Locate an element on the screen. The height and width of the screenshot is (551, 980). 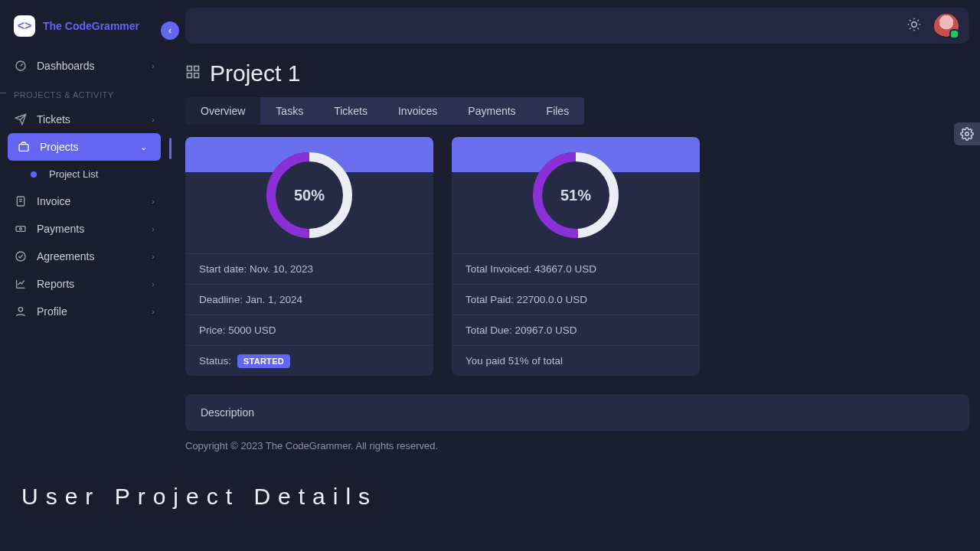
file-icon is located at coordinates (21, 201).